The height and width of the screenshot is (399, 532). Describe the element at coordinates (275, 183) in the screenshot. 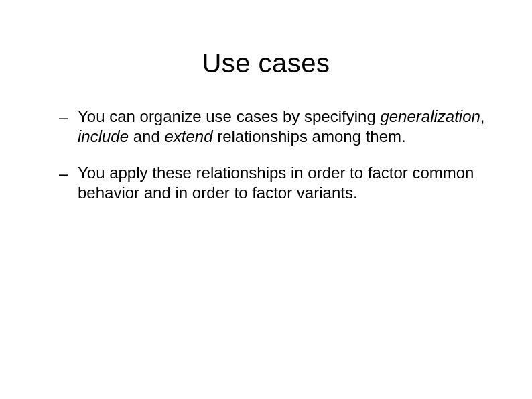

I see `list-item: – You apply these relationships in order…` at that location.